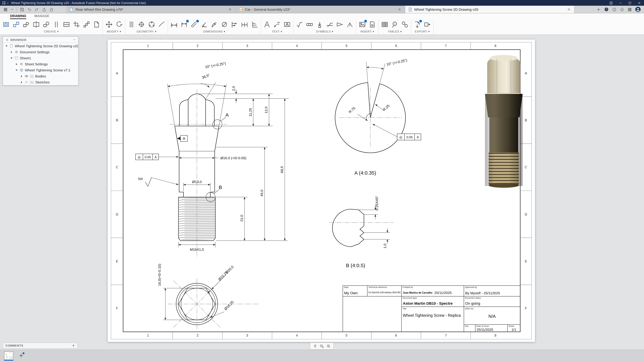  Describe the element at coordinates (52, 9) in the screenshot. I see `home-icon` at that location.